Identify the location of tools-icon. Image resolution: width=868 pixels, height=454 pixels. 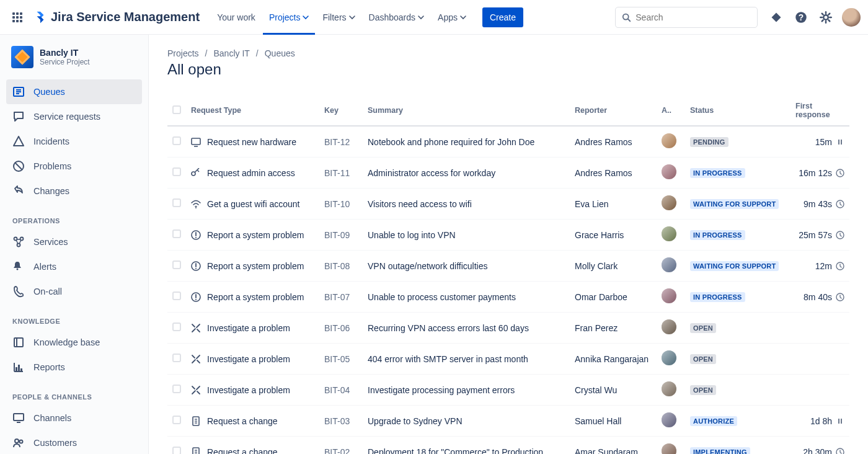
(196, 359).